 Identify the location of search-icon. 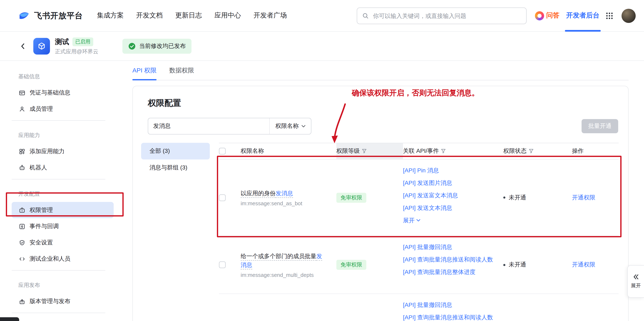
(366, 16).